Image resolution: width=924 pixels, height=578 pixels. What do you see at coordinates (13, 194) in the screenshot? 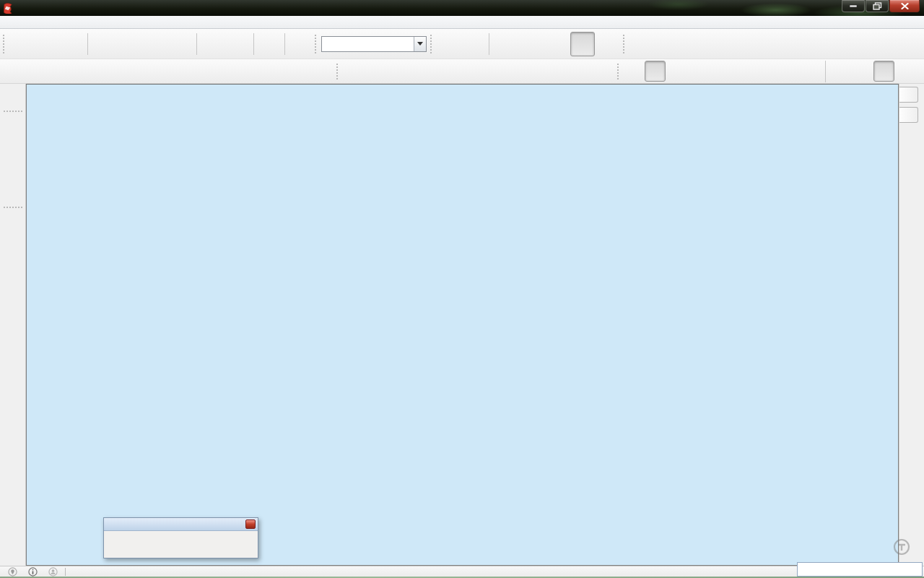
I see `eraser-button` at bounding box center [13, 194].